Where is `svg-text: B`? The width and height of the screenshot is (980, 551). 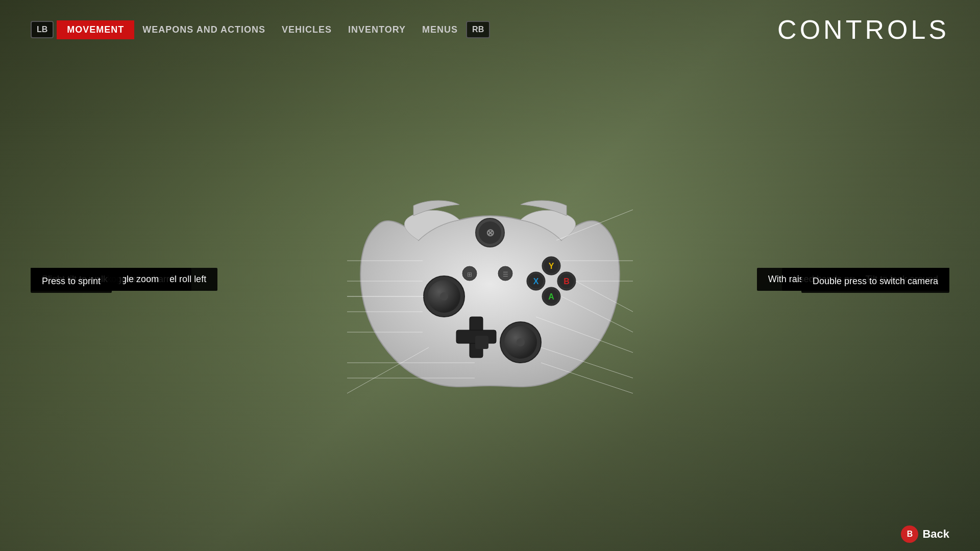 svg-text: B is located at coordinates (567, 282).